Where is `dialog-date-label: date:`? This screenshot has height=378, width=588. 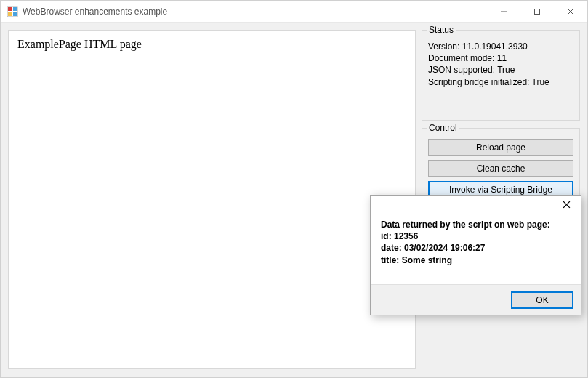 dialog-date-label: date: is located at coordinates (391, 248).